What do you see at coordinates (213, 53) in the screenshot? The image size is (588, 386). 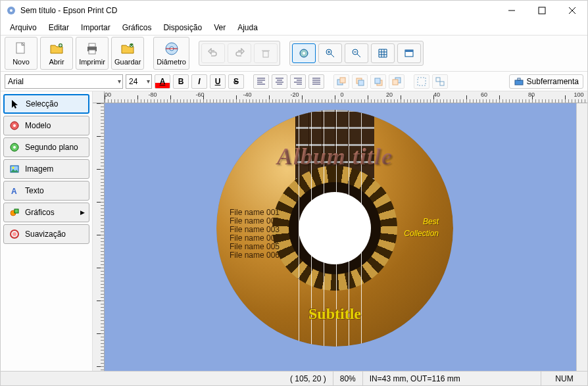 I see `undo-button` at bounding box center [213, 53].